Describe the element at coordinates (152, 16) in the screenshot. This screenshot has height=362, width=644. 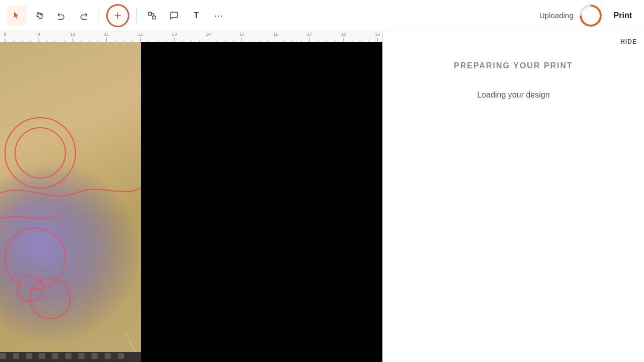
I see `transform-tool-button` at that location.